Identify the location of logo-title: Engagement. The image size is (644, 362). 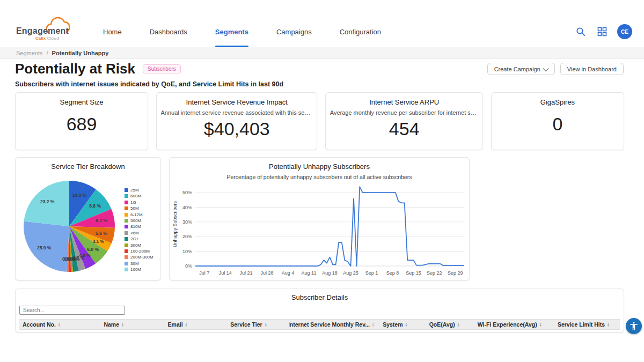
(42, 31).